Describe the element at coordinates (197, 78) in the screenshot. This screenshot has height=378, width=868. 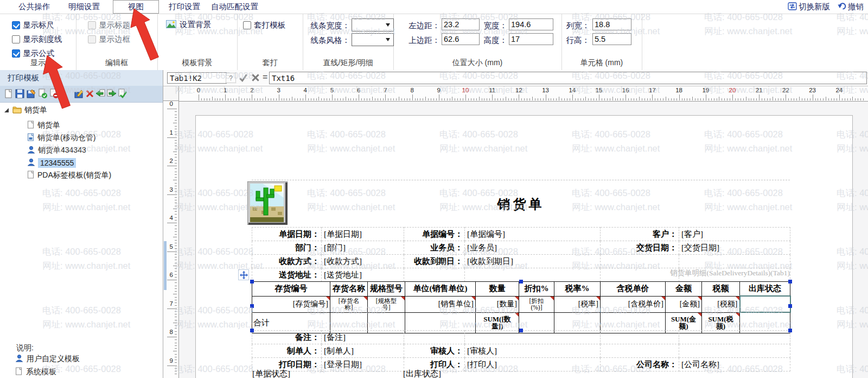
I see `cell-reference-box: Tab1!K2` at that location.